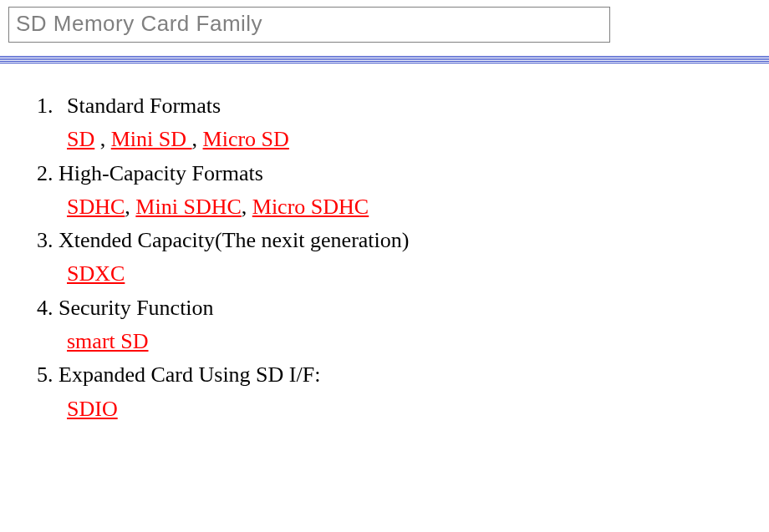 The width and height of the screenshot is (769, 532). Describe the element at coordinates (403, 257) in the screenshot. I see `list-item: 3. Xtended Capacity(The nexit generation…` at that location.